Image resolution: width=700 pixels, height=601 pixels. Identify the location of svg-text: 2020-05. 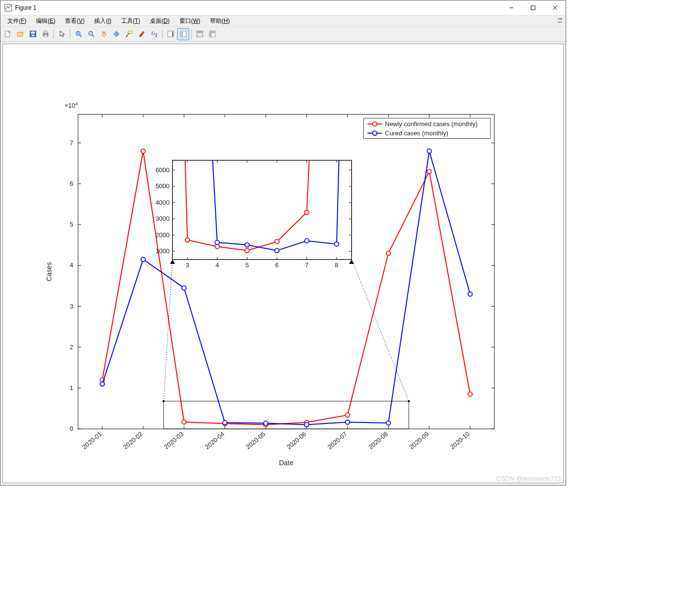
(256, 440).